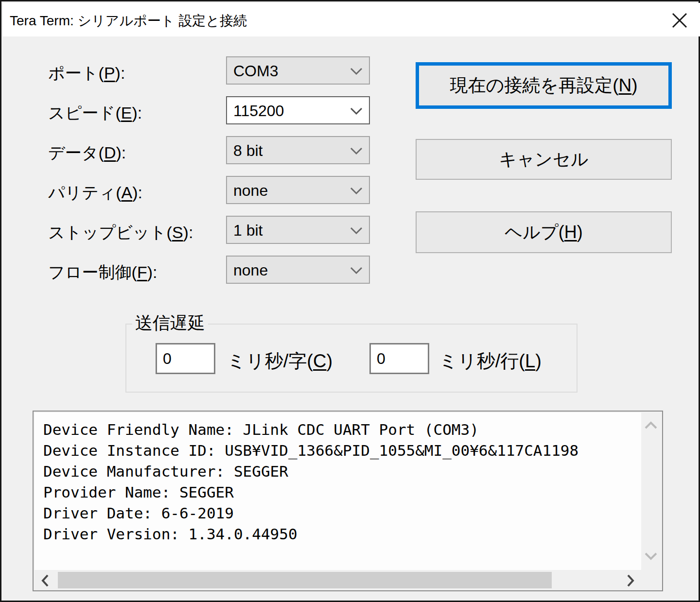  I want to click on chevron-up-icon, so click(651, 425).